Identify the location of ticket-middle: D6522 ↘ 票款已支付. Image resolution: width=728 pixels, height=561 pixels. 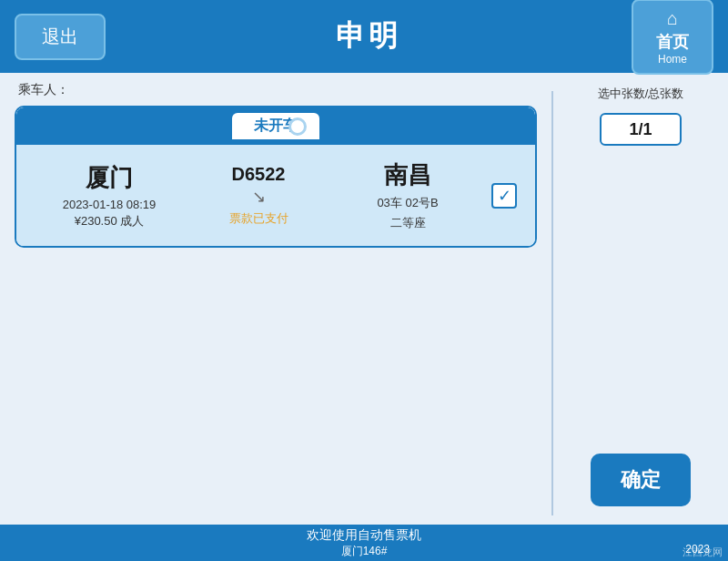
(258, 195).